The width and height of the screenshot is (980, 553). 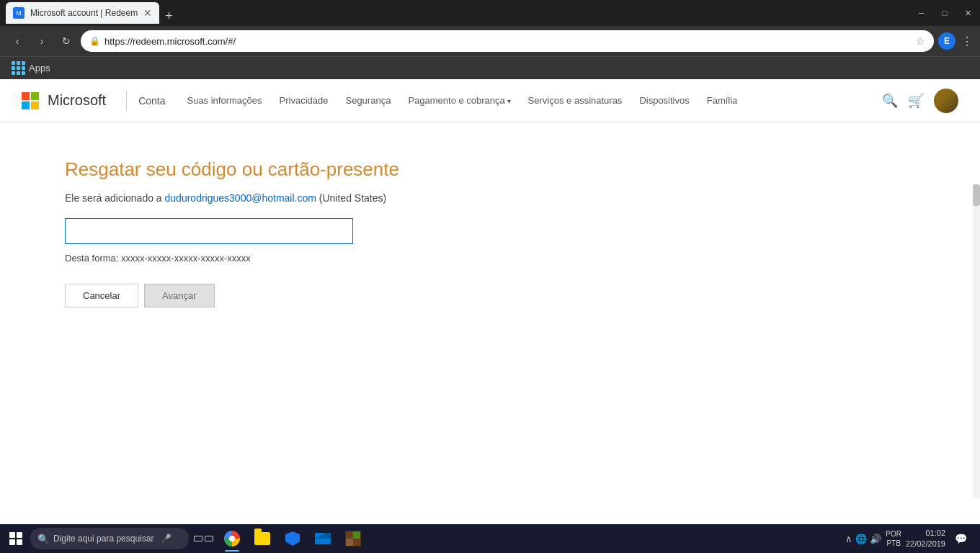 I want to click on nav-servicos: Serviços e assinaturas, so click(x=575, y=101).